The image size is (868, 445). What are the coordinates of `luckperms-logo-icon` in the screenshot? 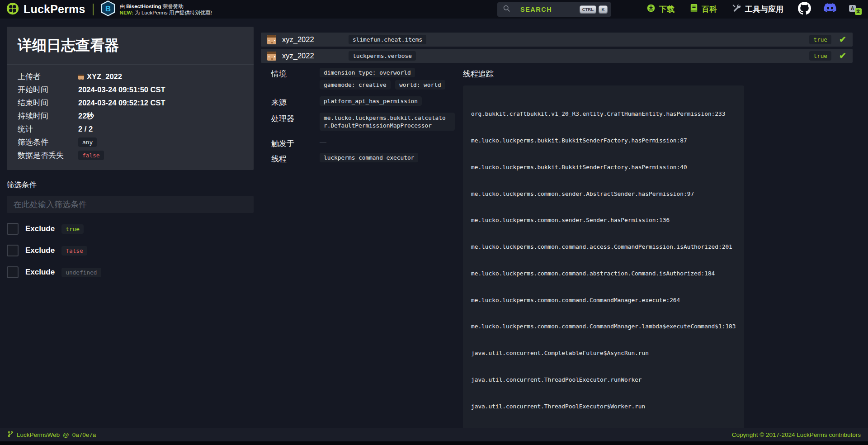 It's located at (13, 9).